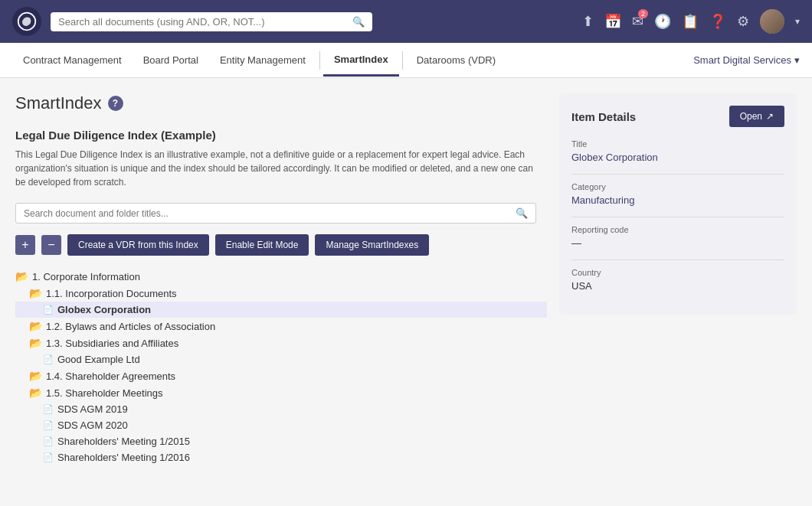 This screenshot has height=506, width=812. Describe the element at coordinates (678, 237) in the screenshot. I see `detail-reporting-section: Reporting code —` at that location.